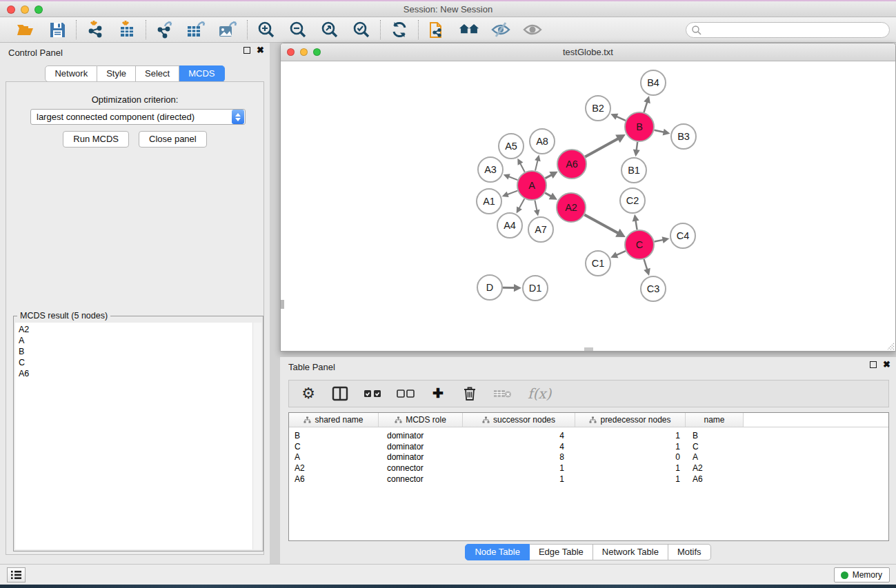 The height and width of the screenshot is (588, 896). I want to click on result-item: A6, so click(138, 374).